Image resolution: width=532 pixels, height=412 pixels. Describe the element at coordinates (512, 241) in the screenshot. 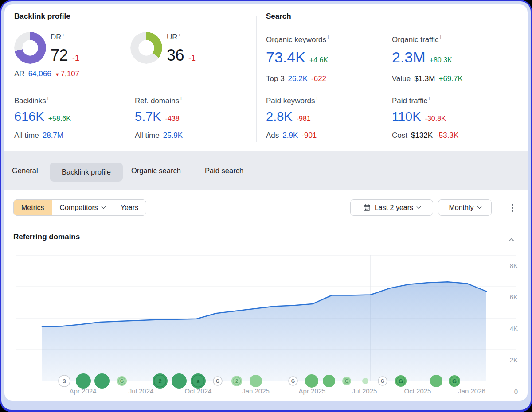

I see `chevron-up-icon` at that location.